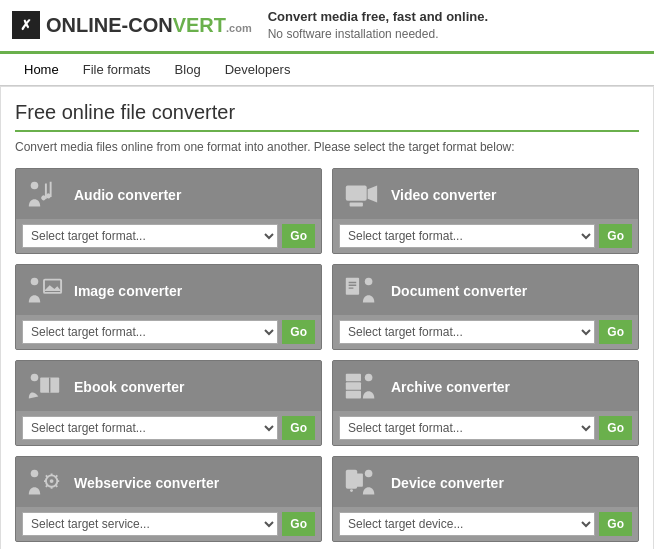  What do you see at coordinates (149, 26) in the screenshot?
I see `logo-text: ONLINE-CONVERT.com` at bounding box center [149, 26].